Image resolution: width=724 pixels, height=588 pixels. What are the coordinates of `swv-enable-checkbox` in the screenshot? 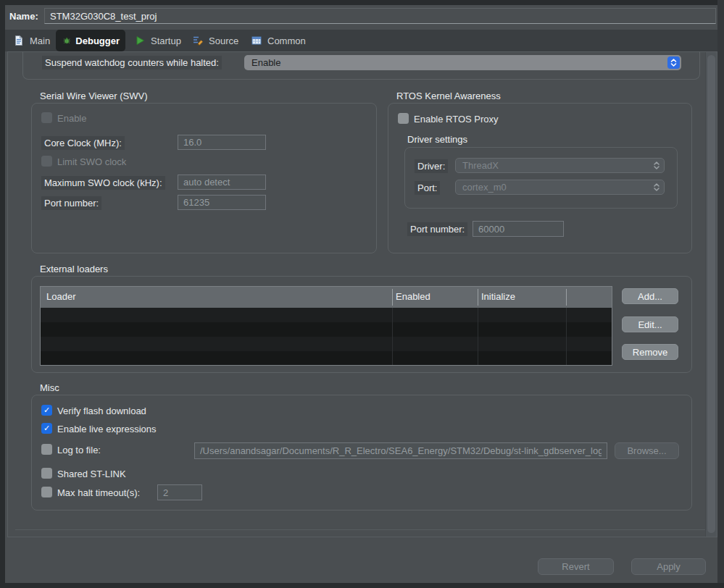 It's located at (46, 117).